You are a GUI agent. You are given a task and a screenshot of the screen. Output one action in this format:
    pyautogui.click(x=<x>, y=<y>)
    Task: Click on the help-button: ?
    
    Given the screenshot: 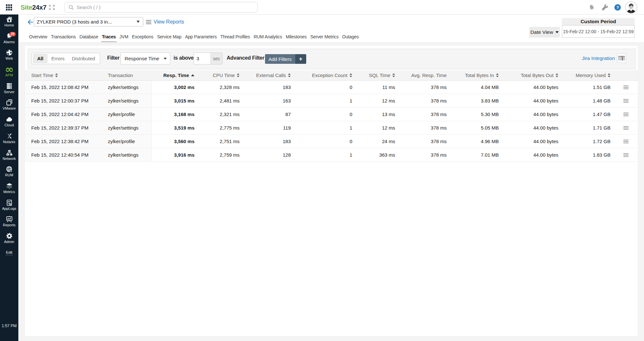 What is the action you would take?
    pyautogui.click(x=618, y=7)
    